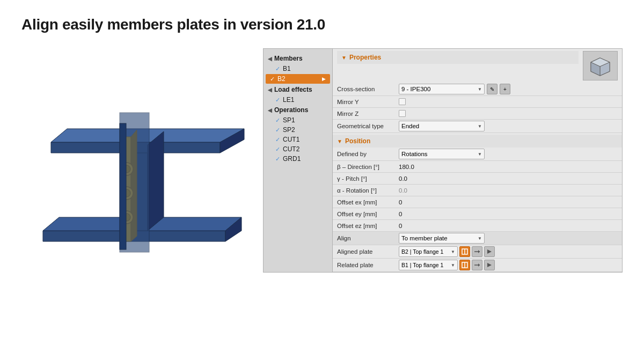 The height and width of the screenshot is (338, 644). I want to click on tree-item-sp1: ✓ SP1, so click(298, 120).